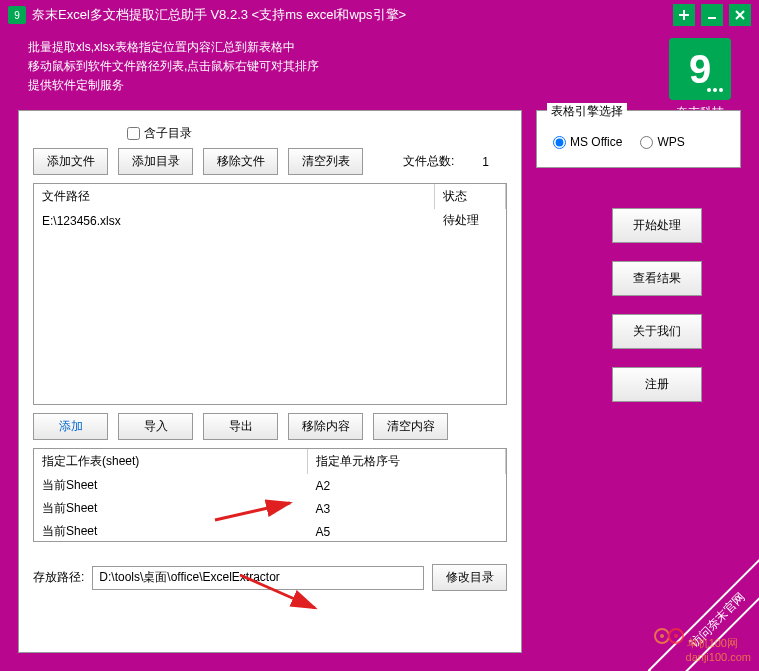 The image size is (759, 671). Describe the element at coordinates (174, 80) in the screenshot. I see `description: 批量提取xls,xlsx表格指定位置内容汇总到新表格中 移动鼠标到软件文件路径列…` at that location.